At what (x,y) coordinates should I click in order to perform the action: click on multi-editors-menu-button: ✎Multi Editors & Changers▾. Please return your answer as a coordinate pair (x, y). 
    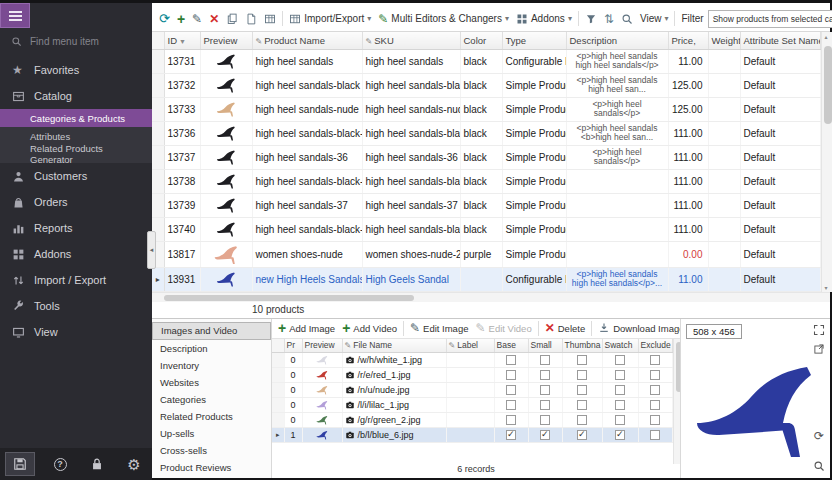
    Looking at the image, I should click on (444, 19).